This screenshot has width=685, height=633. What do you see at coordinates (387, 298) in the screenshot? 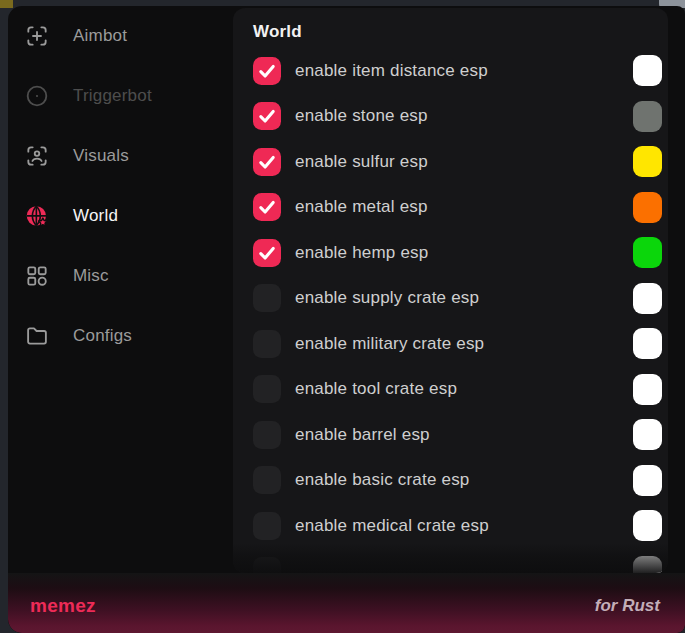
I see `setting-label: enable supply crate esp` at bounding box center [387, 298].